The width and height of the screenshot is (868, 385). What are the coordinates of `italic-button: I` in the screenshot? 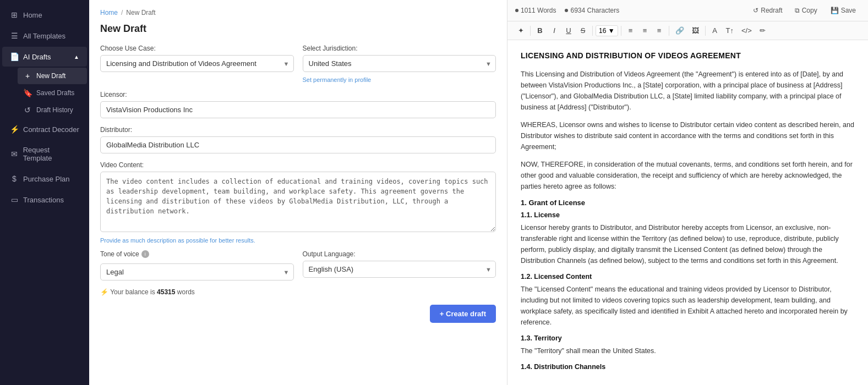 It's located at (554, 31).